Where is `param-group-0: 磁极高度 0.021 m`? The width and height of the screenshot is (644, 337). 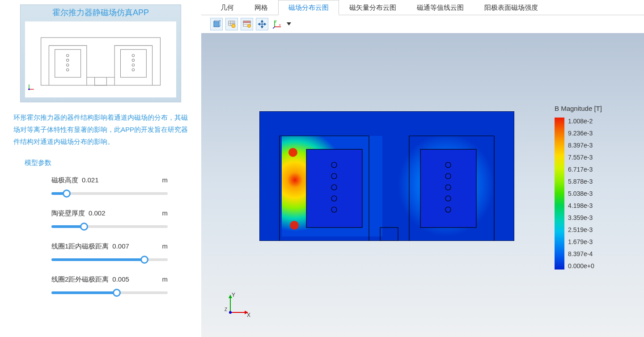 param-group-0: 磁极高度 0.021 m is located at coordinates (110, 187).